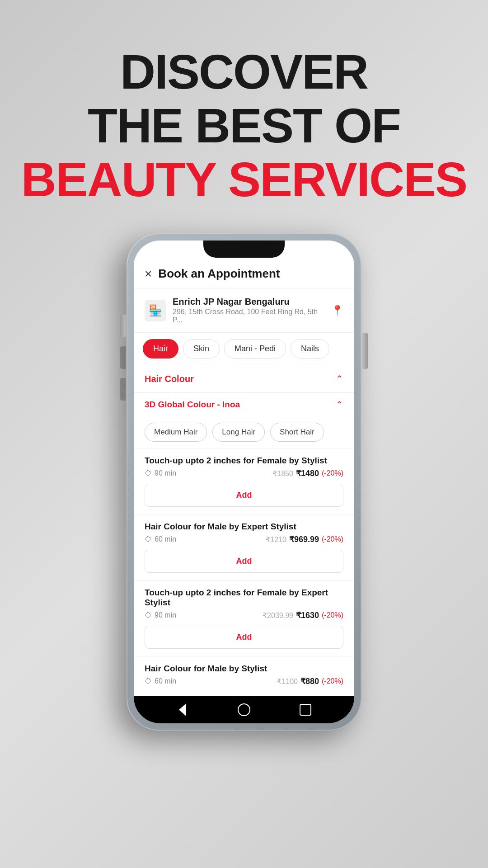 Image resolution: width=488 pixels, height=868 pixels. What do you see at coordinates (202, 349) in the screenshot?
I see `tab-skin: Skin` at bounding box center [202, 349].